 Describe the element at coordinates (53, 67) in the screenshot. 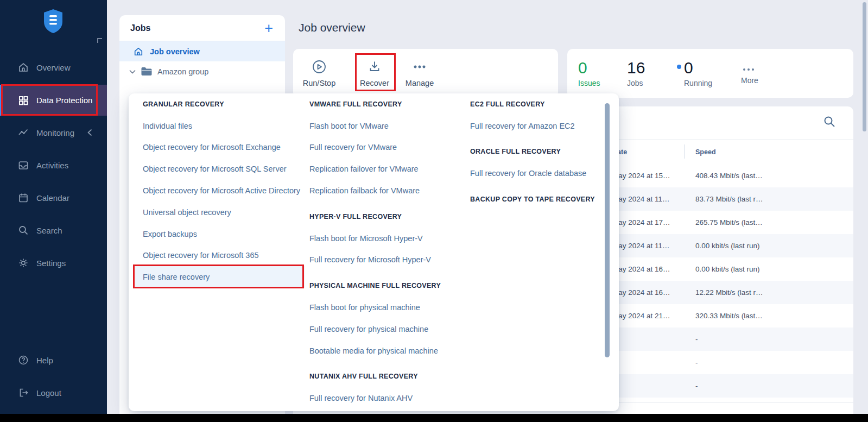

I see `sidebar-item-label: Overview` at that location.